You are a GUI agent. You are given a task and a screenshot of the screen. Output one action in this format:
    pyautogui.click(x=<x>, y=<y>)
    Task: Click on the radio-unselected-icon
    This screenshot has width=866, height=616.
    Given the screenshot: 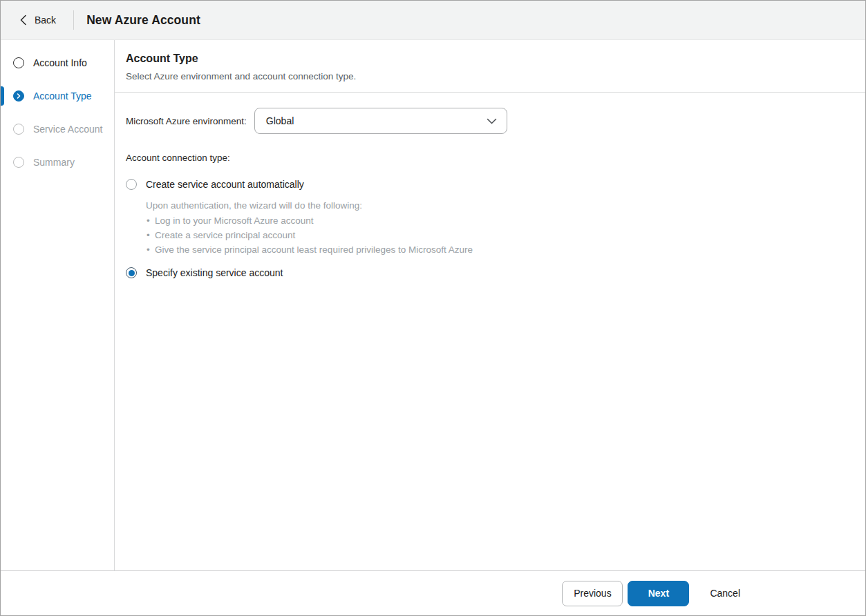 What is the action you would take?
    pyautogui.click(x=131, y=184)
    